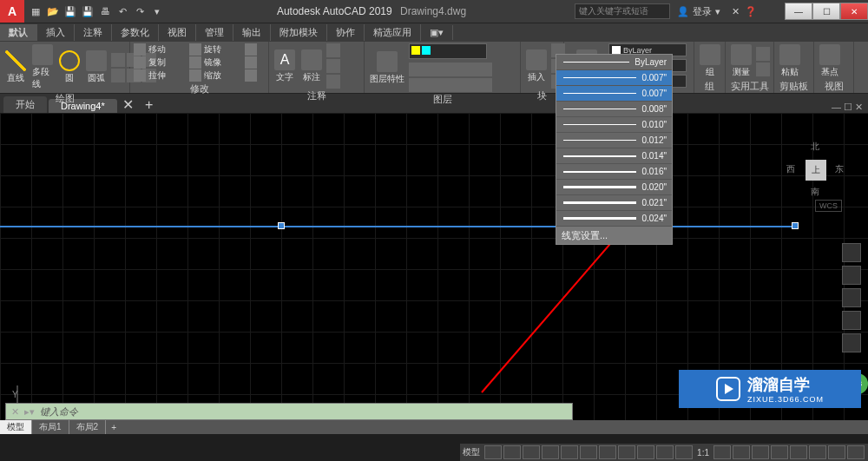 The width and height of the screenshot is (868, 461). What do you see at coordinates (215, 33) in the screenshot?
I see `tab-manage: 管理` at bounding box center [215, 33].